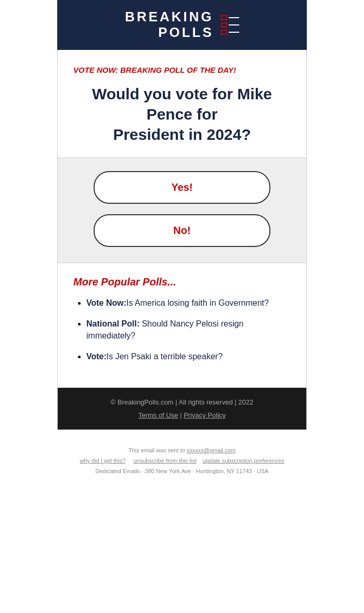 The height and width of the screenshot is (613, 364). Describe the element at coordinates (182, 461) in the screenshot. I see `email-action-links: why did I get this? unsubscribe from thi…` at that location.